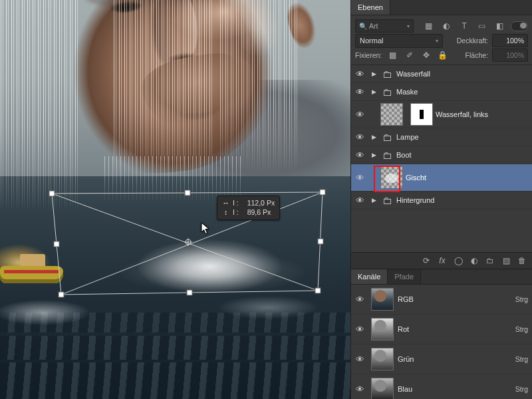 This screenshot has width=532, height=399. I want to click on filter-adjust-icon: ◐, so click(447, 26).